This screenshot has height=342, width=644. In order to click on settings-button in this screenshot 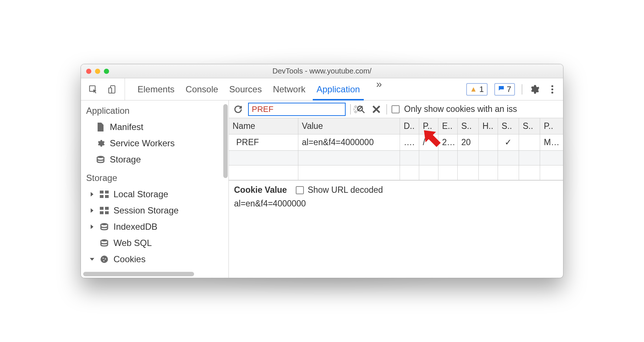, I will do `click(535, 89)`.